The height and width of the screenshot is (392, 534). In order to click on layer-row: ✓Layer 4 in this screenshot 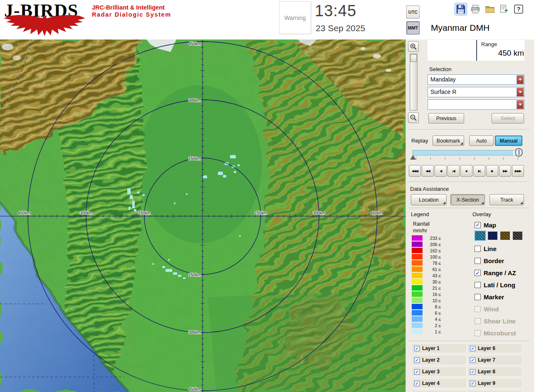, I will do `click(439, 383)`.